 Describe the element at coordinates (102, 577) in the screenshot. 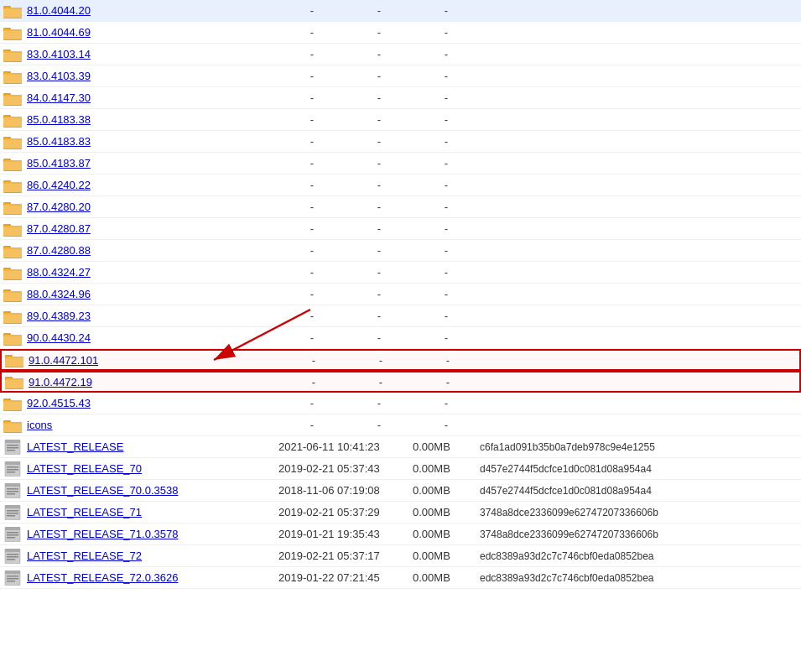

I see `file-name: LATEST_RELEASE_72.0.3626` at that location.